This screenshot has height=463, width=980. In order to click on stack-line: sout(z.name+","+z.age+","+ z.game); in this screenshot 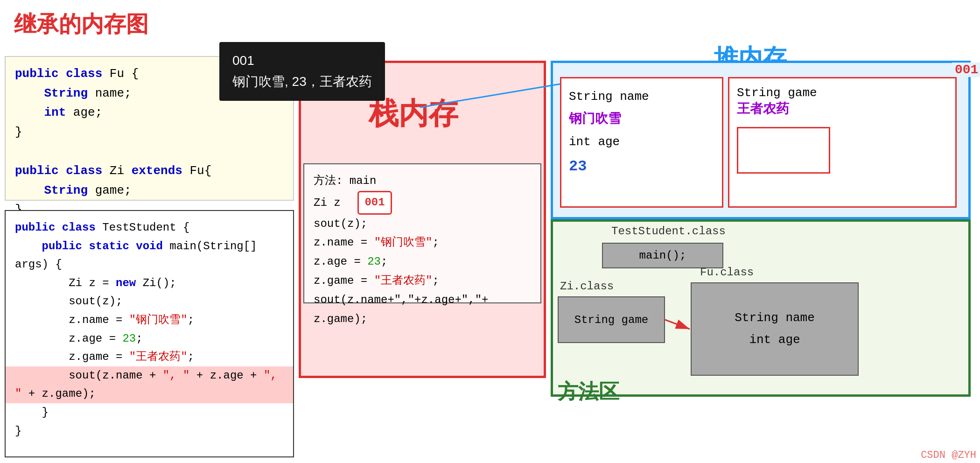, I will do `click(422, 310)`.